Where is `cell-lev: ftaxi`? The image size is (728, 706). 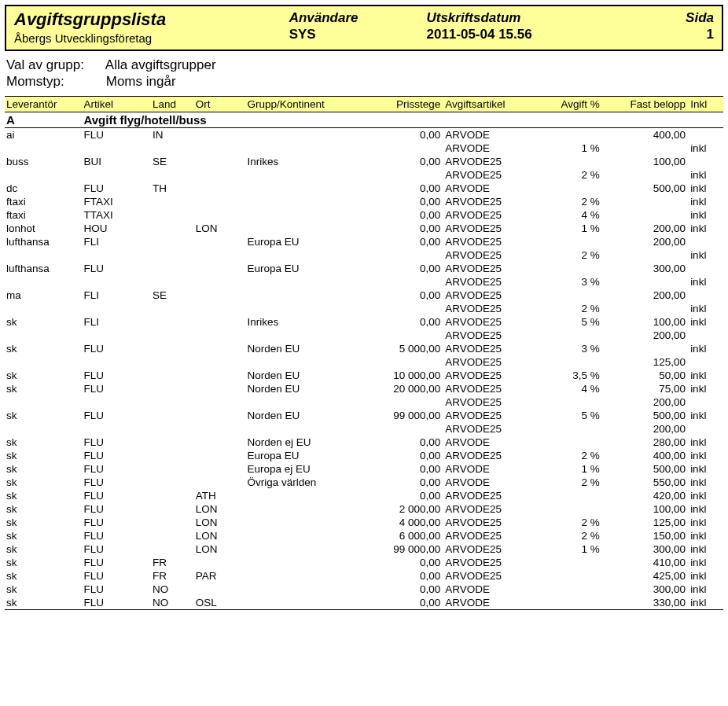 cell-lev: ftaxi is located at coordinates (44, 215).